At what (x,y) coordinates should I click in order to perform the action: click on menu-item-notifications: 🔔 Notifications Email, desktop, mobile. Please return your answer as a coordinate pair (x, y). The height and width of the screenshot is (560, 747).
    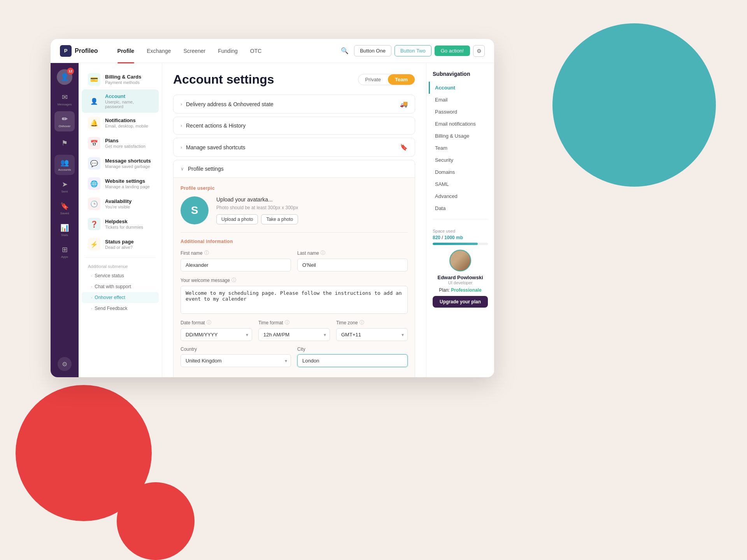
    Looking at the image, I should click on (120, 123).